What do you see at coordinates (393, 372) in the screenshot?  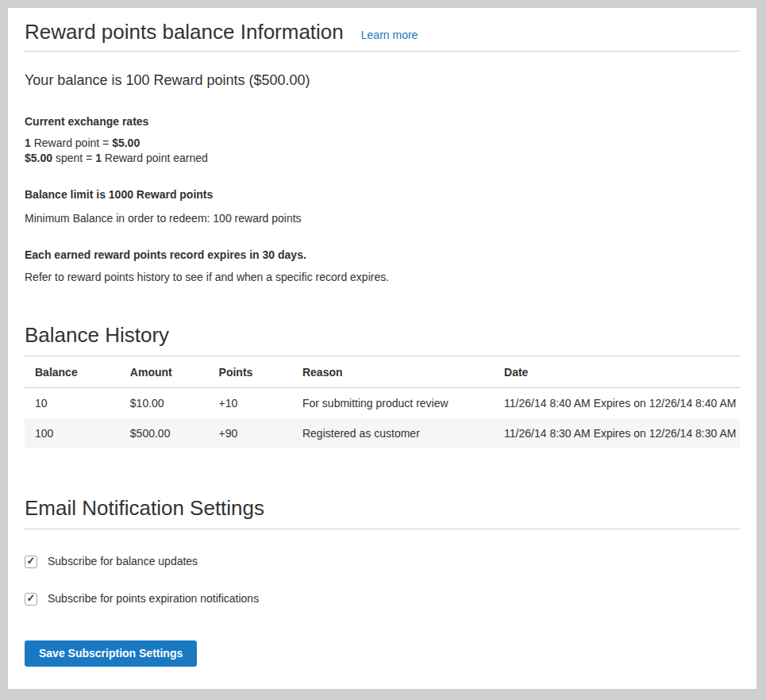 I see `column-header-reason: Reason` at bounding box center [393, 372].